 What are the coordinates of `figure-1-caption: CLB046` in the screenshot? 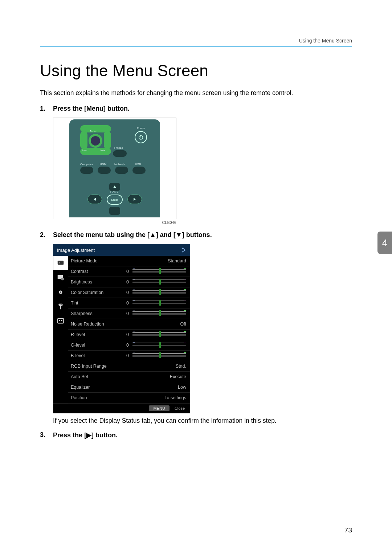 It's located at (115, 223).